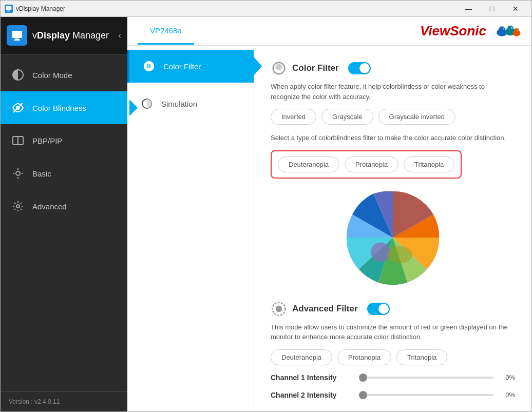  Describe the element at coordinates (18, 173) in the screenshot. I see `basic-icon` at that location.